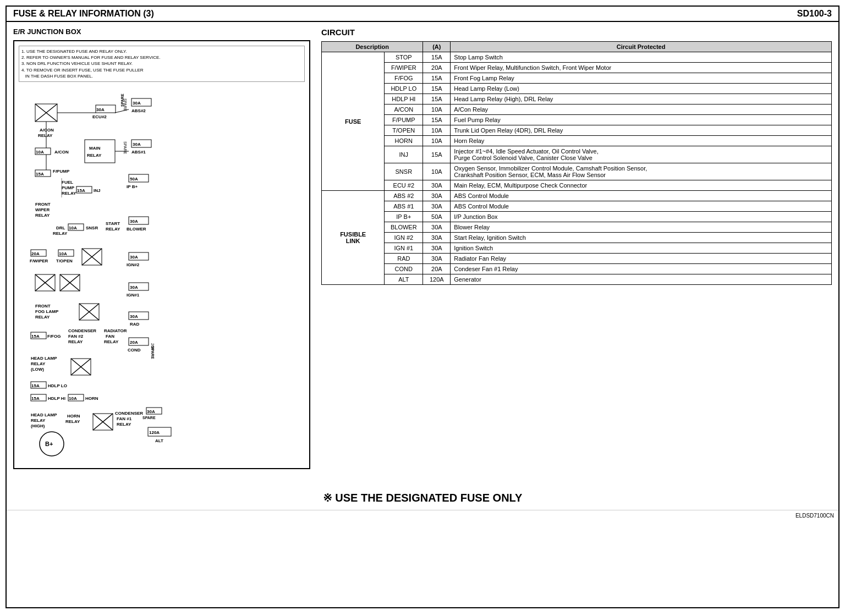  I want to click on table-row: COND20ACondeser Fan #1 Relay, so click(577, 270).